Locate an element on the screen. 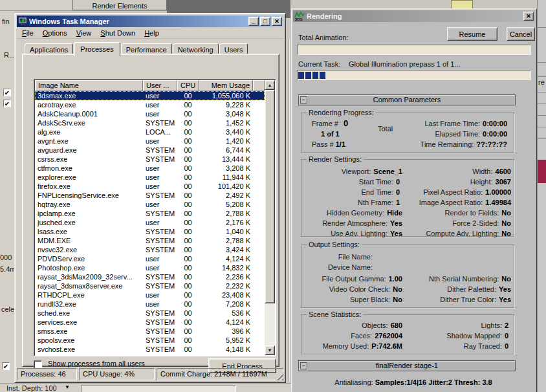 The width and height of the screenshot is (546, 392). scroll-up-icon: ▲ is located at coordinates (270, 85).